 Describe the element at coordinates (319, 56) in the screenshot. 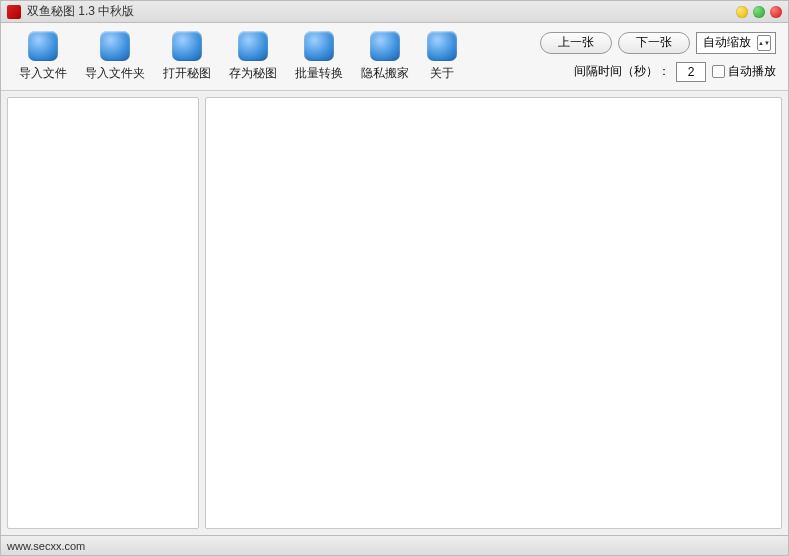

I see `batch-convert-button: 批量转换` at that location.